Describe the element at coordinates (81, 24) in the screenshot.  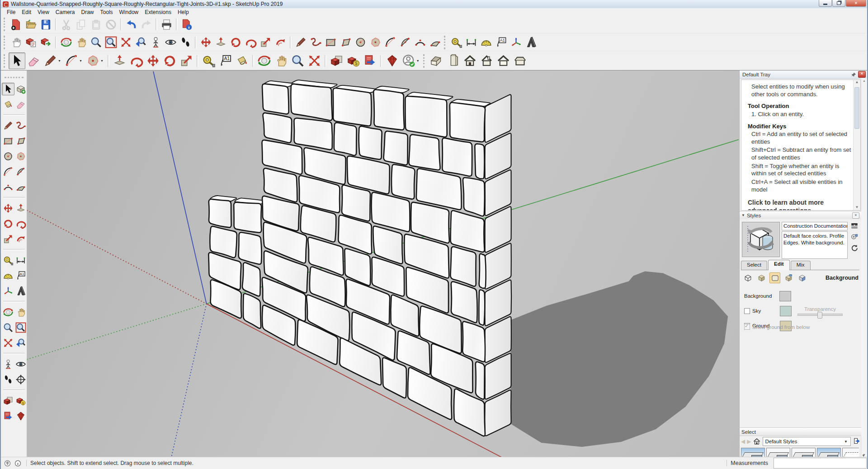
I see `copy-button` at that location.